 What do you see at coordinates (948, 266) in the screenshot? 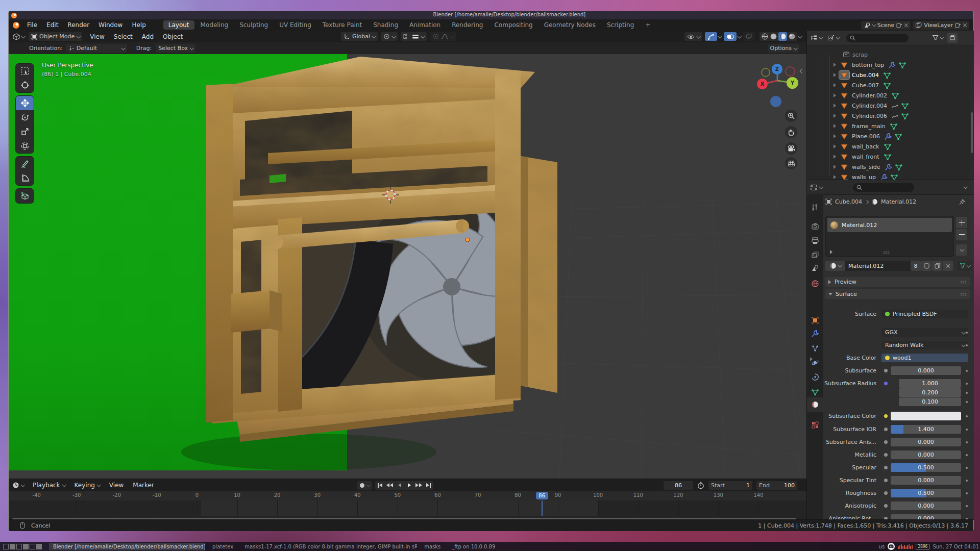
I see `unlink-material-button` at bounding box center [948, 266].